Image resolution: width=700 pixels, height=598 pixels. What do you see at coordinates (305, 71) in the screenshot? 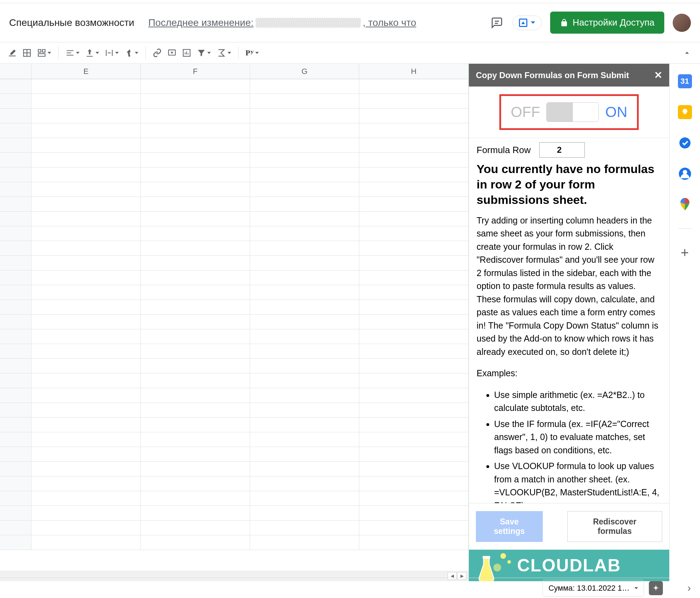
I see `col-header: G` at bounding box center [305, 71].